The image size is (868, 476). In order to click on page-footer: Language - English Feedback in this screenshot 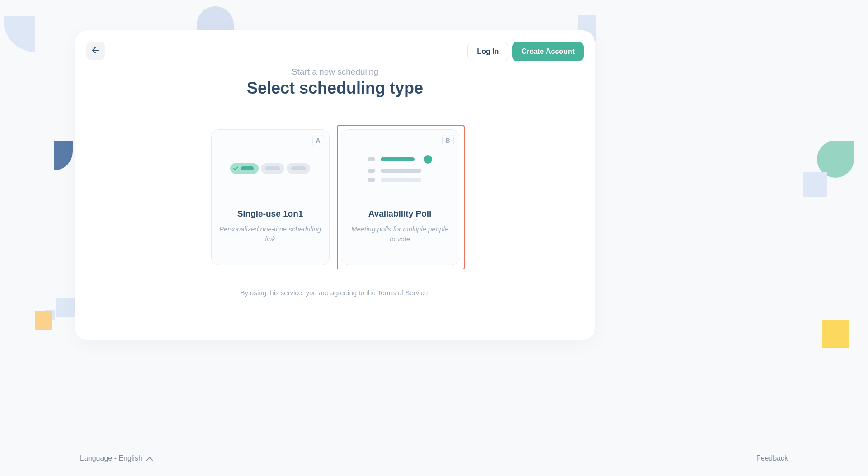, I will do `click(434, 458)`.